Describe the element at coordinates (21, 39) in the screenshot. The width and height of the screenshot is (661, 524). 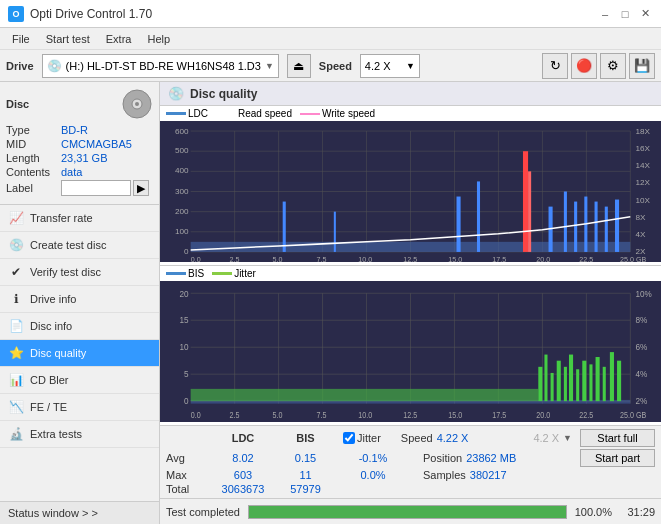
I see `menu-file: File` at that location.